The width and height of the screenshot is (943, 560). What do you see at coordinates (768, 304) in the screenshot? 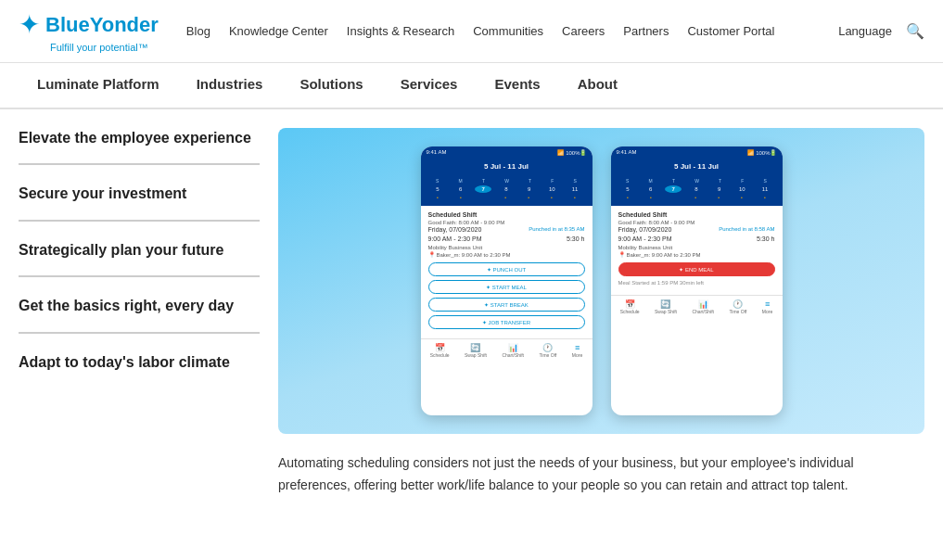
I see `more-icon-2: ≡` at bounding box center [768, 304].